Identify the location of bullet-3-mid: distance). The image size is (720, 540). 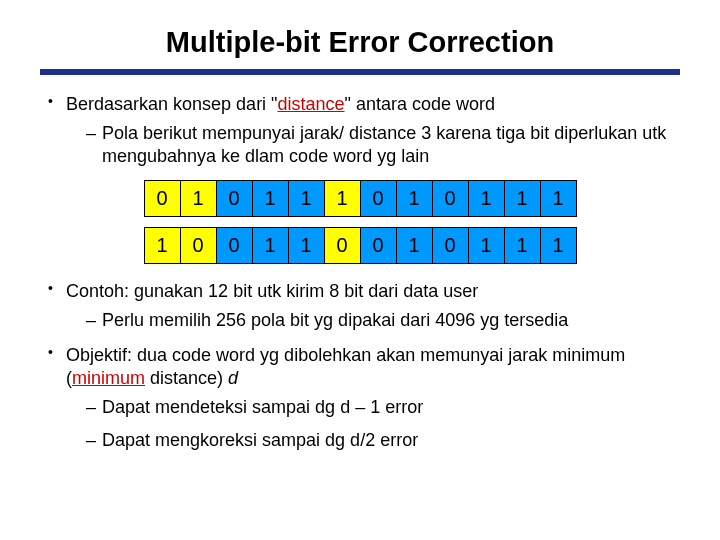
(186, 378).